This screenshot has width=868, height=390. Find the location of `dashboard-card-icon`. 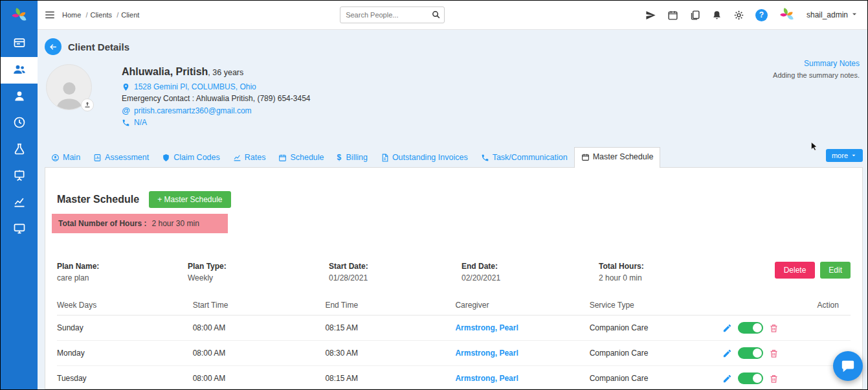

dashboard-card-icon is located at coordinates (19, 44).